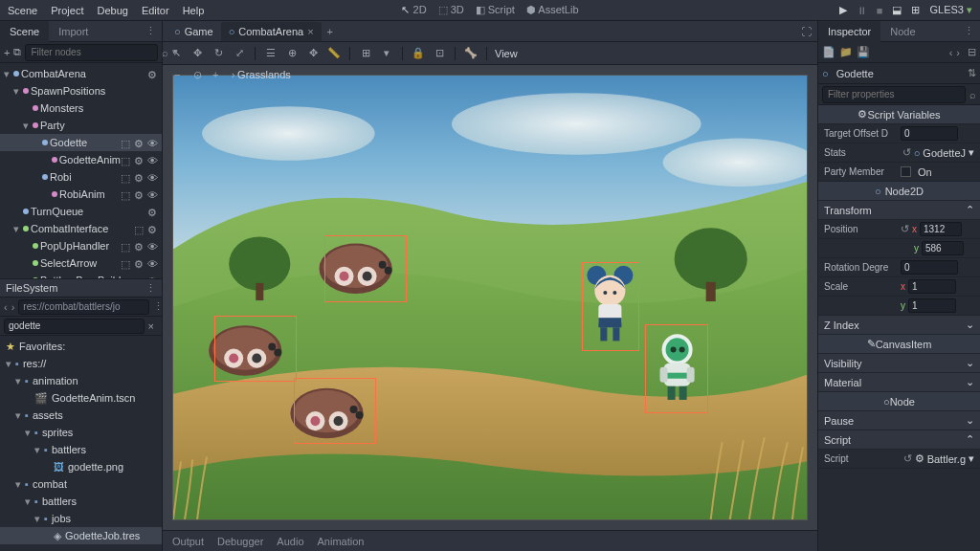 The width and height of the screenshot is (980, 551). What do you see at coordinates (861, 11) in the screenshot?
I see `pause-icon: ⏸` at bounding box center [861, 11].